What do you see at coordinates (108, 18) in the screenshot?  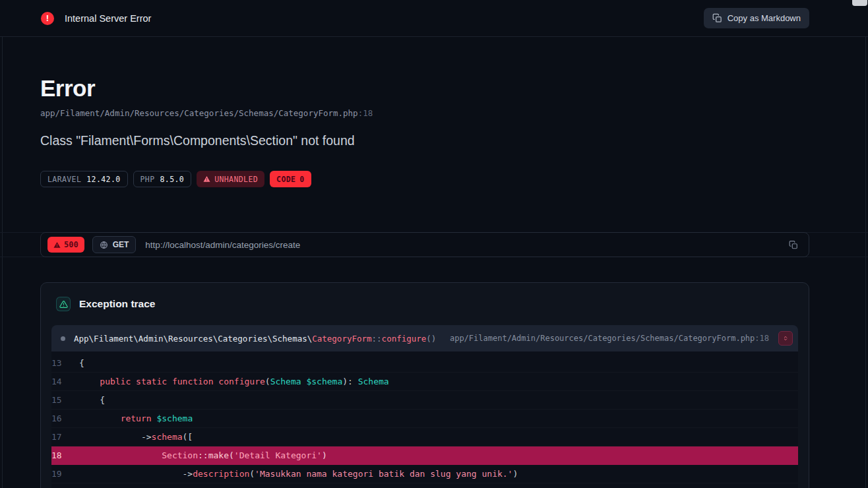 I see `topbar-title: Internal Server Error` at bounding box center [108, 18].